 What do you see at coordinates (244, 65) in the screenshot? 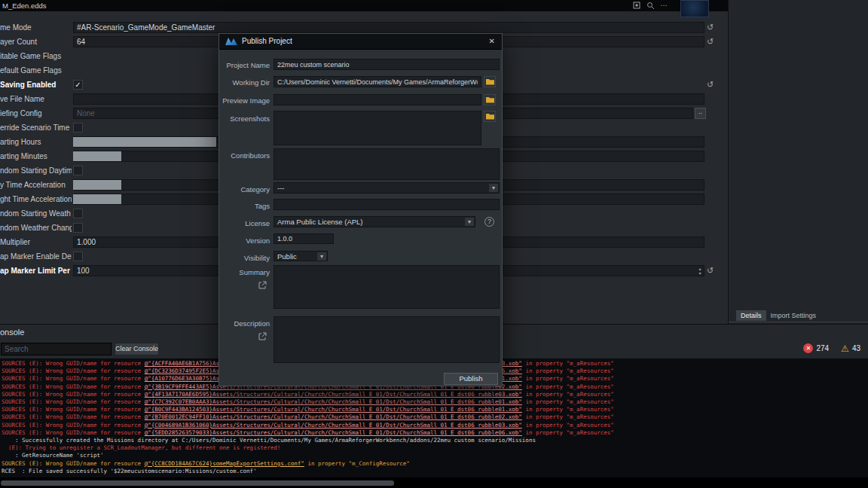
I see `project-name-label: Project Name` at bounding box center [244, 65].